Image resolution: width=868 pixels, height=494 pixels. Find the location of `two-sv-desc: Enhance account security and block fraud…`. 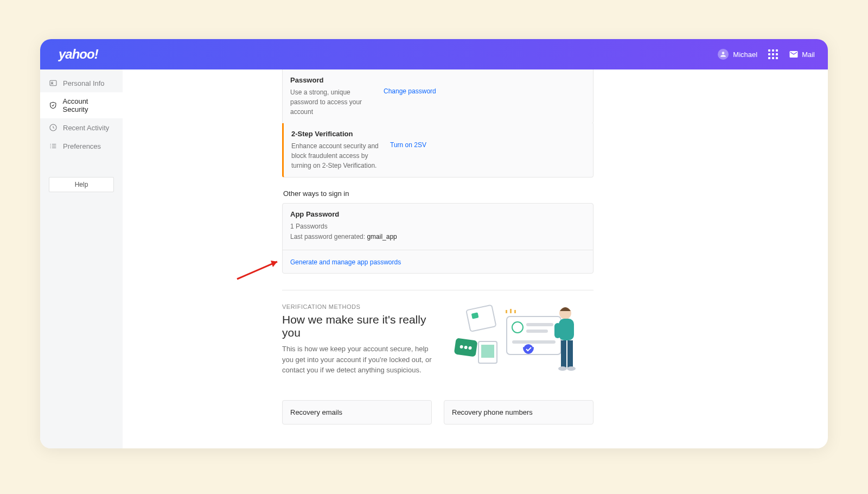

two-sv-desc: Enhance account security and block fraud… is located at coordinates (337, 156).